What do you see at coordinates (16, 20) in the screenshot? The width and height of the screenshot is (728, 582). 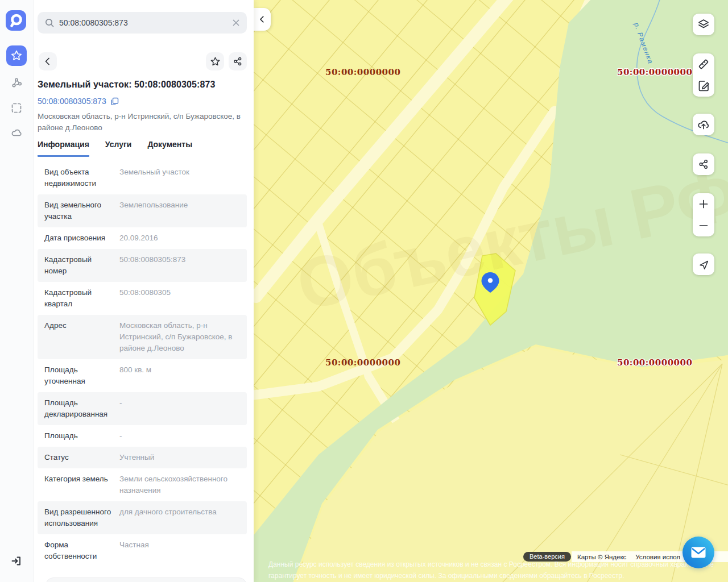 I see `app-logo` at bounding box center [16, 20].